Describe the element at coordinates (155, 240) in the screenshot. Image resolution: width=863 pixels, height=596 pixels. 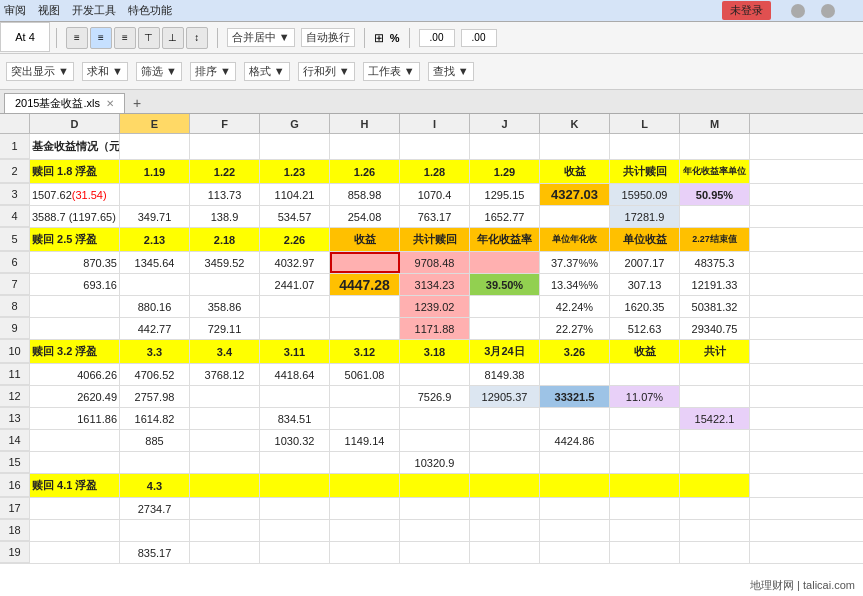
I see `cell-e5: 2.13` at that location.